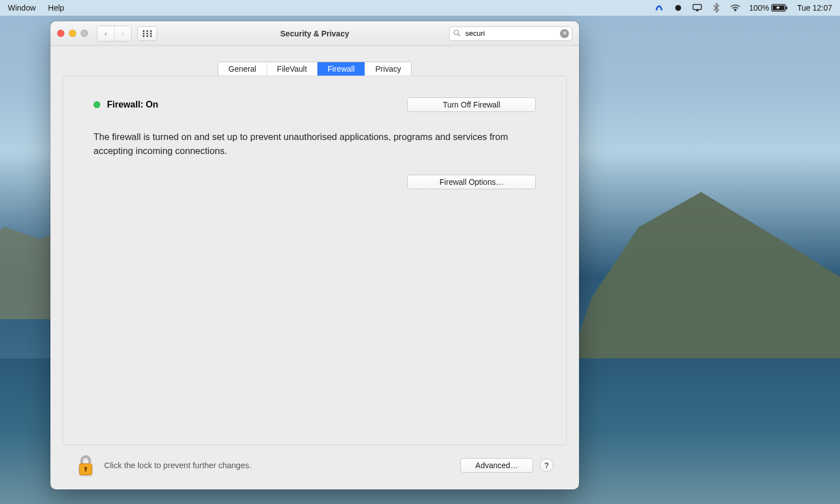 The height and width of the screenshot is (504, 840). I want to click on forward-button: ›, so click(123, 34).